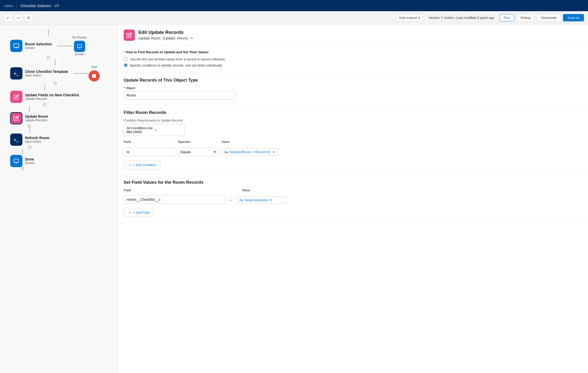 The width and height of the screenshot is (588, 373). Describe the element at coordinates (16, 161) in the screenshot. I see `node-icon-done` at that location.